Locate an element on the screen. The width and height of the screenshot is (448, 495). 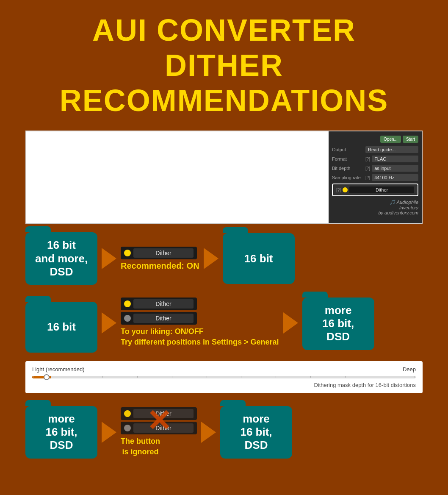
start-btn: Start is located at coordinates (411, 139).